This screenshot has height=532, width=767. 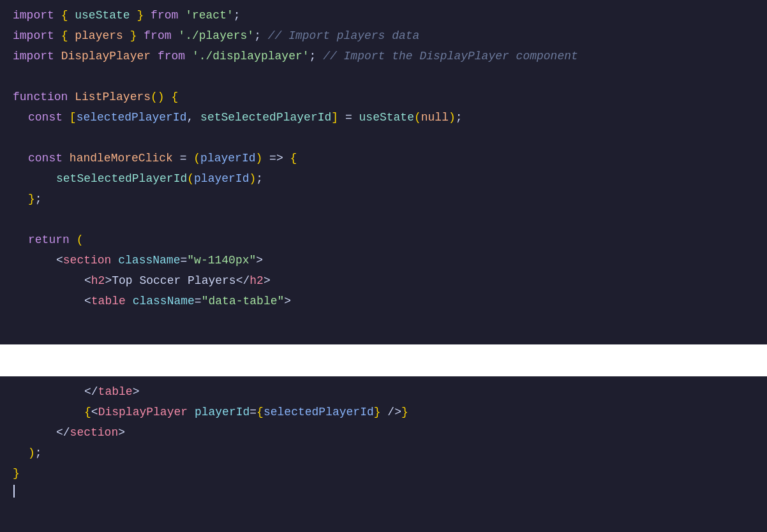 I want to click on code-line-12: return (, so click(x=384, y=241).